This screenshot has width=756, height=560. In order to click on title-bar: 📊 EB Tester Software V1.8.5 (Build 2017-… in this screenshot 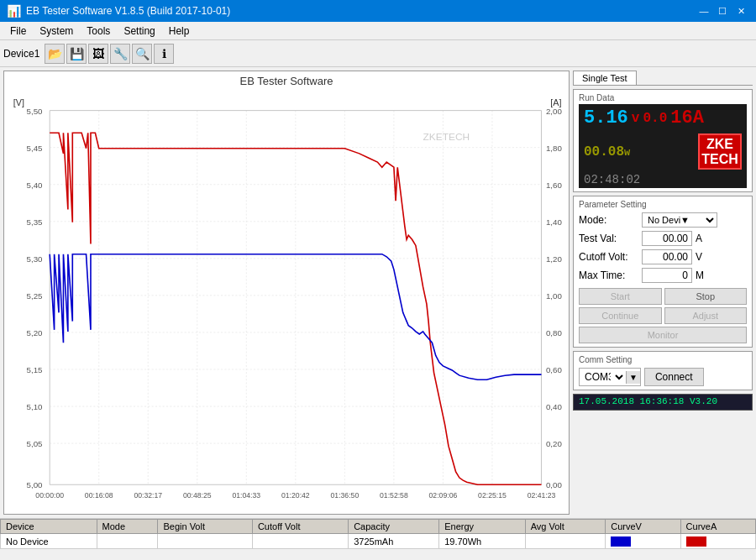, I will do `click(378, 11)`.